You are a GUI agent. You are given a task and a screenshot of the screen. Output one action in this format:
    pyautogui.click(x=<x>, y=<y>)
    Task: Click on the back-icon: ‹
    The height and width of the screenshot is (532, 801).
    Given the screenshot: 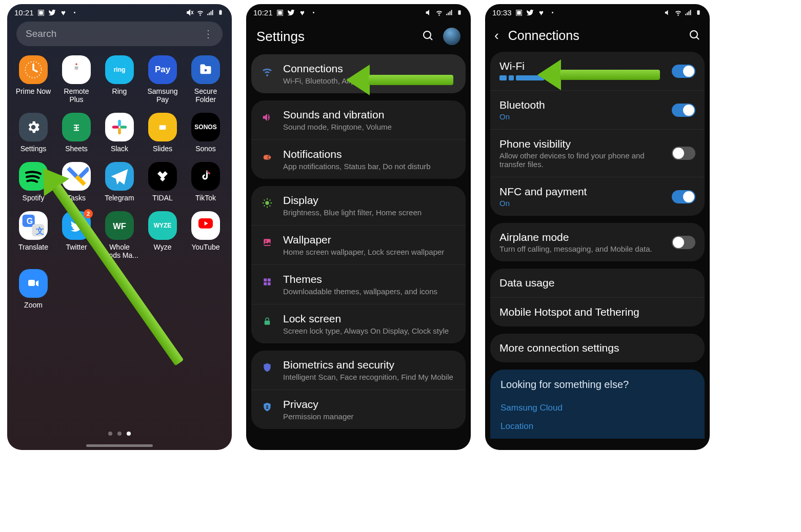 What is the action you would take?
    pyautogui.click(x=496, y=36)
    